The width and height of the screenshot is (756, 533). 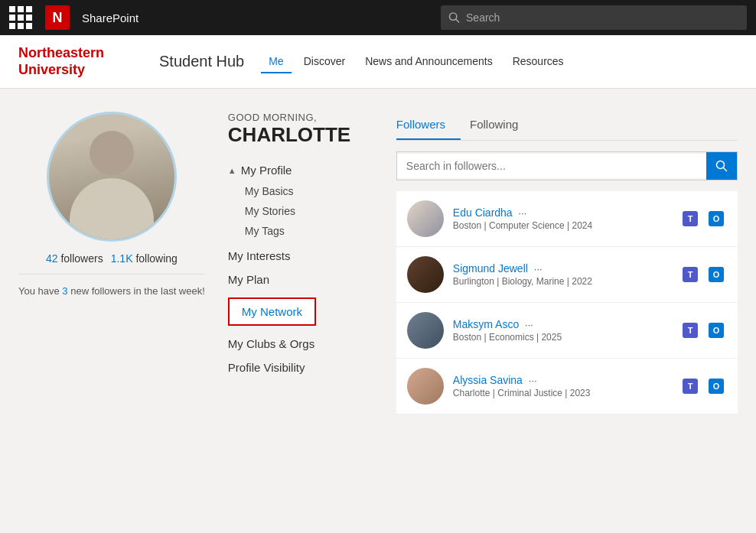 I want to click on follower-details: Burlington | Biology, Marine | 2022, so click(x=562, y=281).